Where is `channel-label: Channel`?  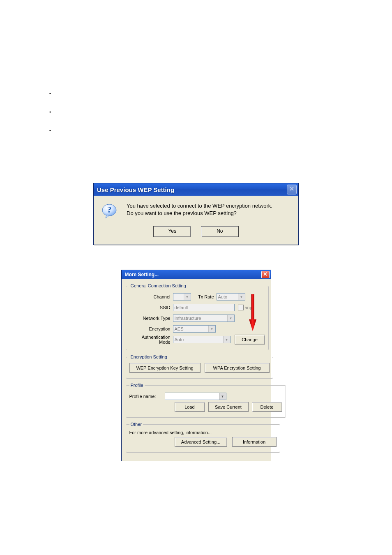 channel-label: Channel is located at coordinates (151, 297).